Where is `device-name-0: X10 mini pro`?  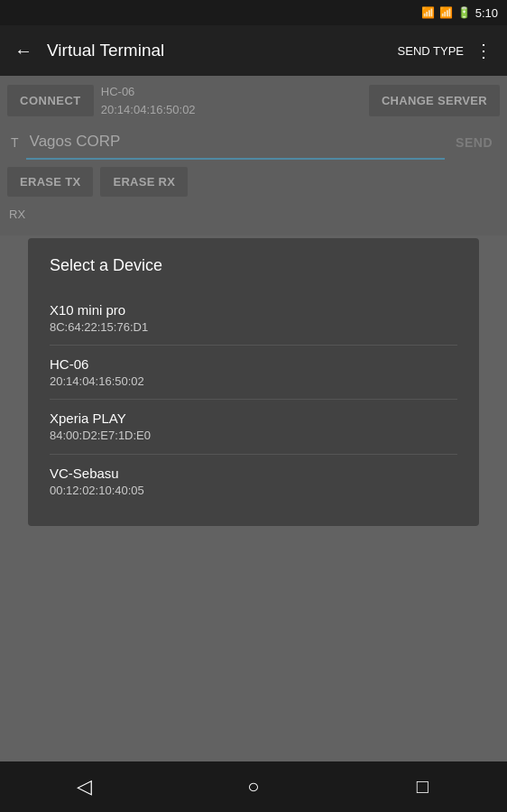
device-name-0: X10 mini pro is located at coordinates (254, 310).